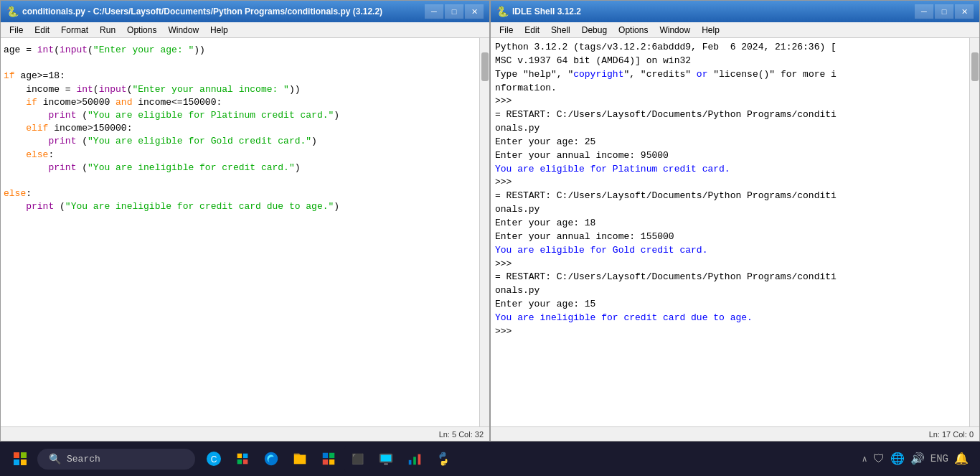  What do you see at coordinates (975, 67) in the screenshot?
I see `shell-scrollbar-thumb` at bounding box center [975, 67].